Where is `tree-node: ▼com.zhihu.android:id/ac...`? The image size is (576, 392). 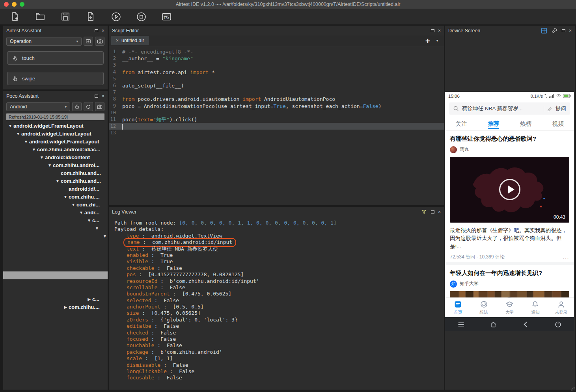 tree-node: ▼com.zhihu.android:id/ac... is located at coordinates (55, 149).